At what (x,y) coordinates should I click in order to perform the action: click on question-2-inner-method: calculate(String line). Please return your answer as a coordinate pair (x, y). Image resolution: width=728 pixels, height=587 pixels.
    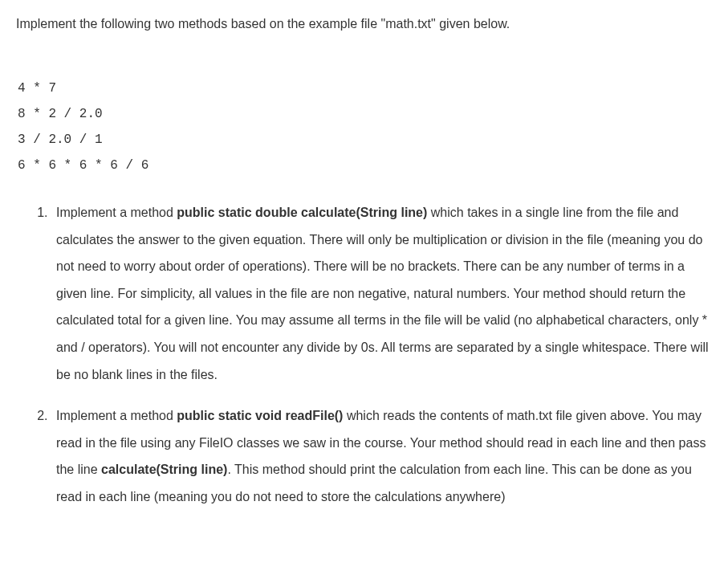
    Looking at the image, I should click on (164, 469).